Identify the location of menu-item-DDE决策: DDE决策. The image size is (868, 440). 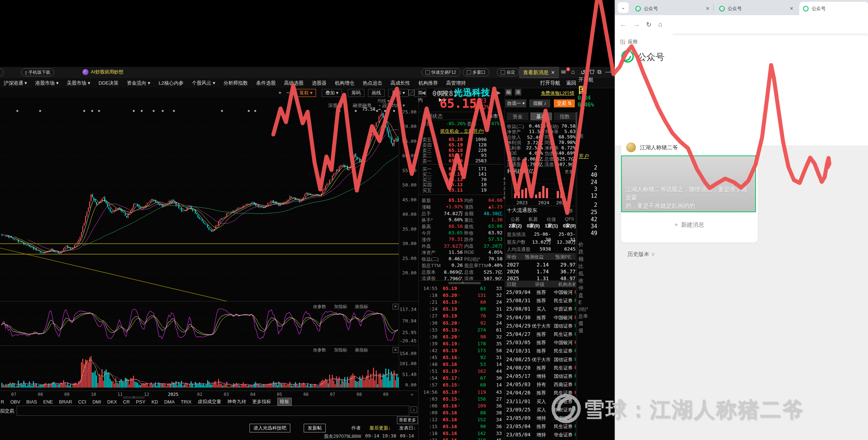
(109, 83).